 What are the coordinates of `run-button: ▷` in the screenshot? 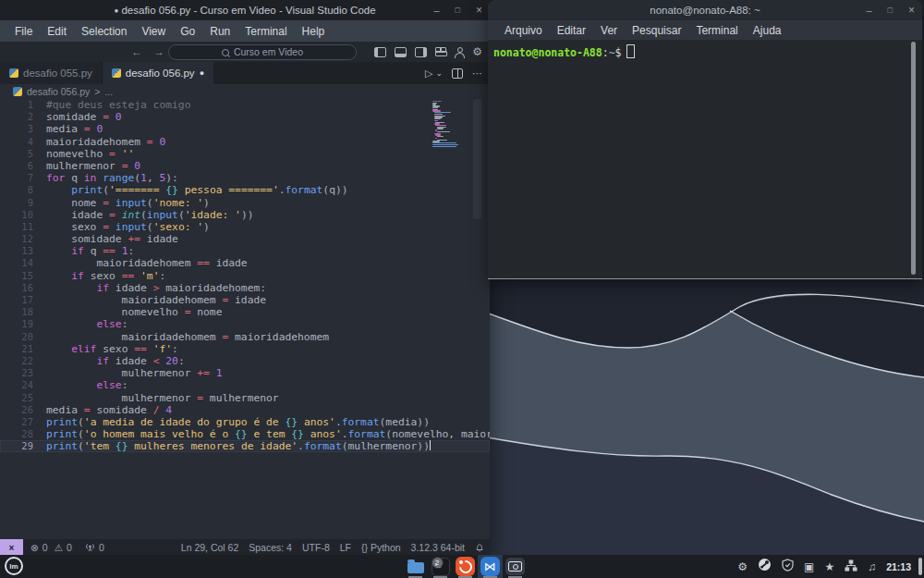 It's located at (429, 74).